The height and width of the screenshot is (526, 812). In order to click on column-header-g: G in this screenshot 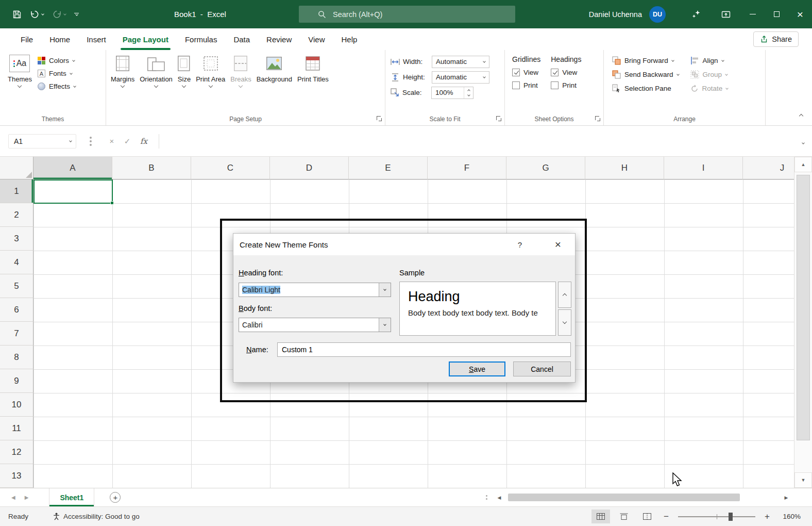, I will do `click(546, 168)`.